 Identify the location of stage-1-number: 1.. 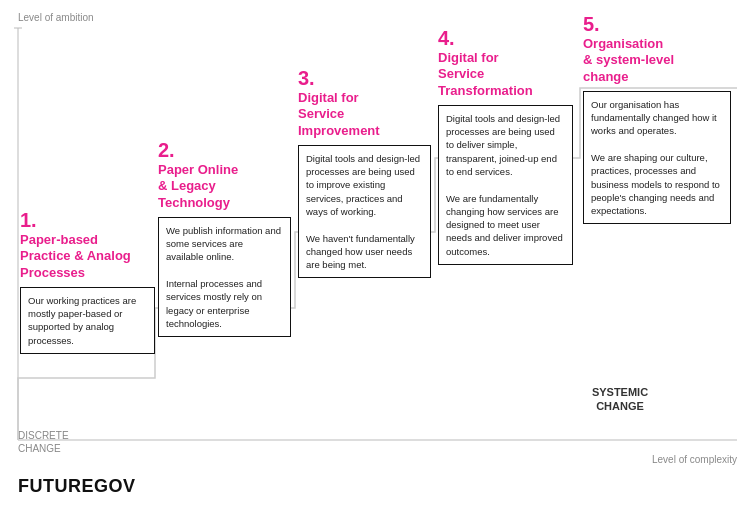
(88, 220).